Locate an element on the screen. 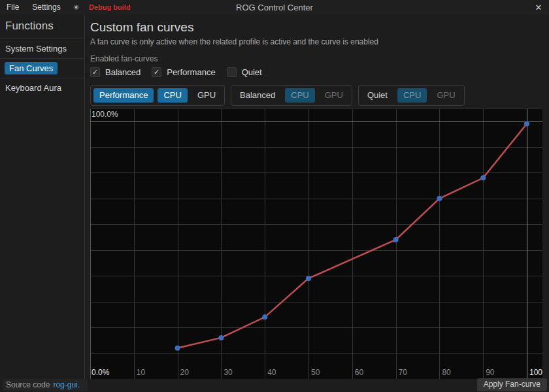 Image resolution: width=549 pixels, height=392 pixels. profile-tab-performance: Performance is located at coordinates (124, 95).